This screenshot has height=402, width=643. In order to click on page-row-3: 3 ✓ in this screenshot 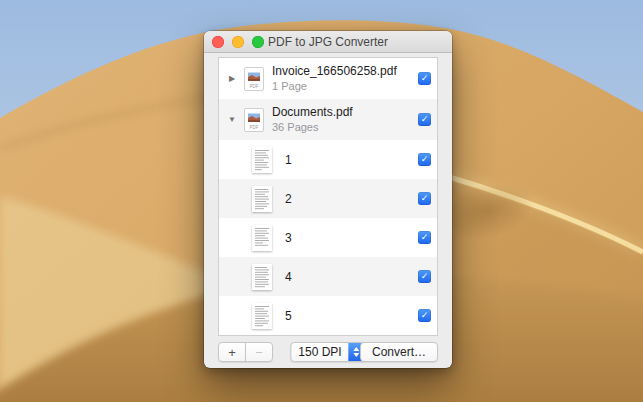, I will do `click(328, 238)`.